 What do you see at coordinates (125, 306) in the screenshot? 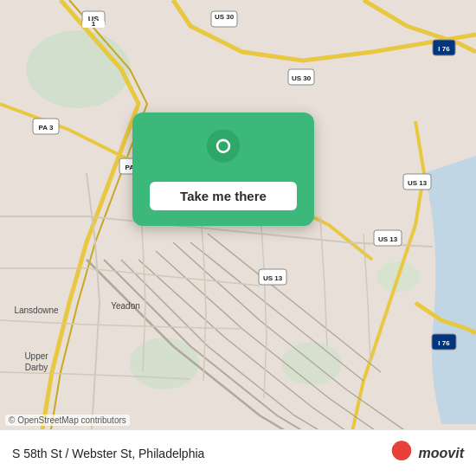
I see `svg-text: Yeadon` at bounding box center [125, 306].